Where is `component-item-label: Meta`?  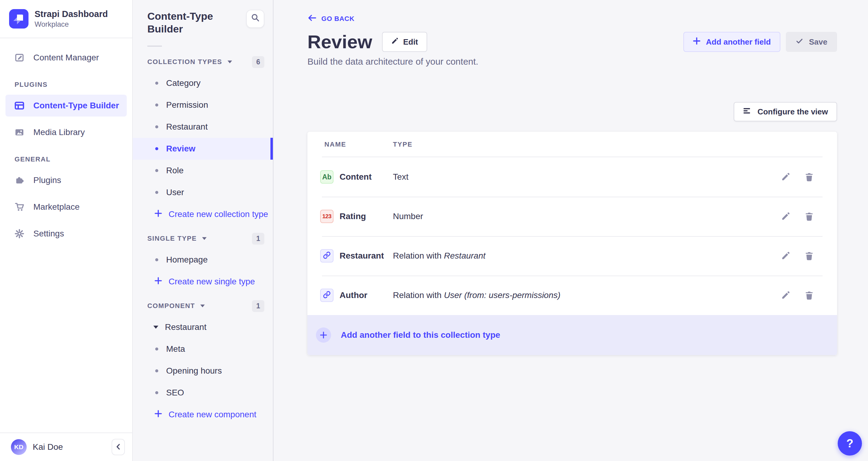 component-item-label: Meta is located at coordinates (176, 349).